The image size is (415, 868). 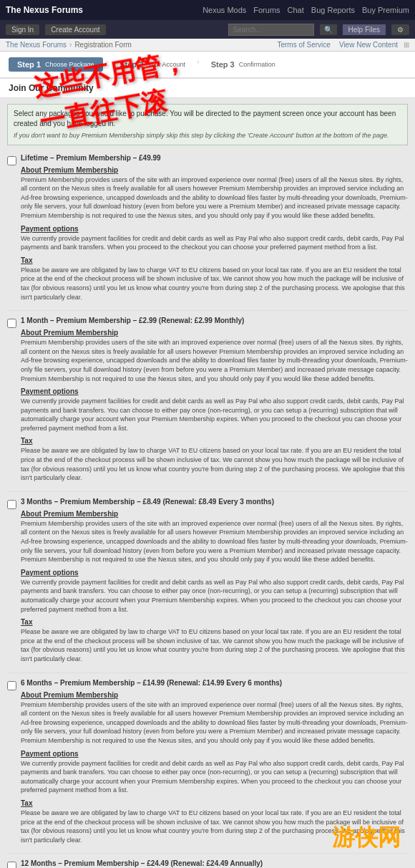 I want to click on settings-icon-button: ⚙, so click(x=401, y=30).